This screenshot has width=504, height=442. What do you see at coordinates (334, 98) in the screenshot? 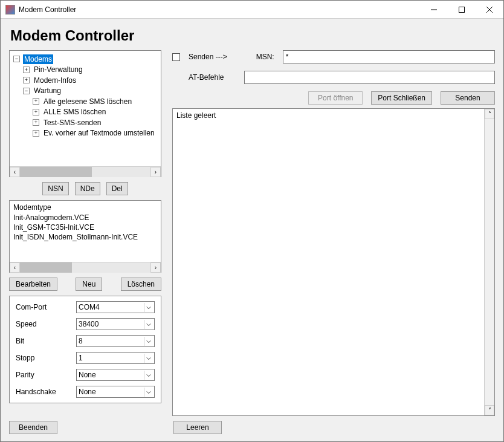
I see `port-button-row: Port öffnen Port Schließen Senden` at bounding box center [334, 98].